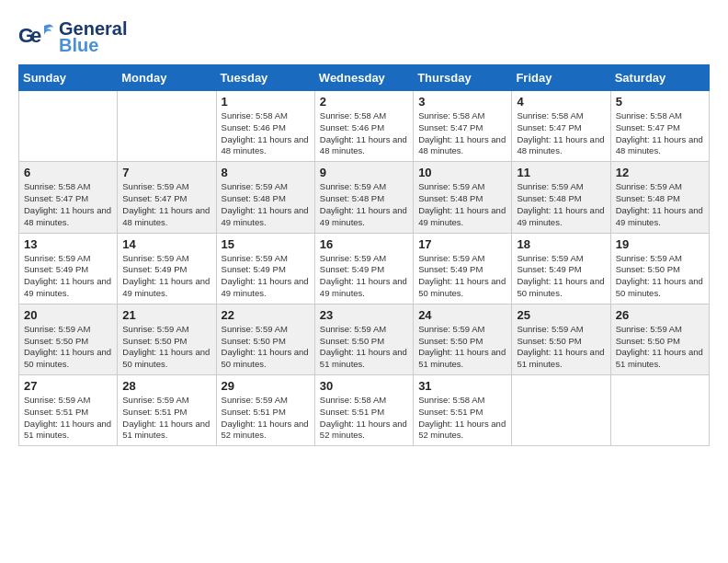 Image resolution: width=728 pixels, height=563 pixels. I want to click on calendar-cell: 6Sunrise: 5:58 AM Sunset: 5:47 PM Daylig…, so click(68, 197).